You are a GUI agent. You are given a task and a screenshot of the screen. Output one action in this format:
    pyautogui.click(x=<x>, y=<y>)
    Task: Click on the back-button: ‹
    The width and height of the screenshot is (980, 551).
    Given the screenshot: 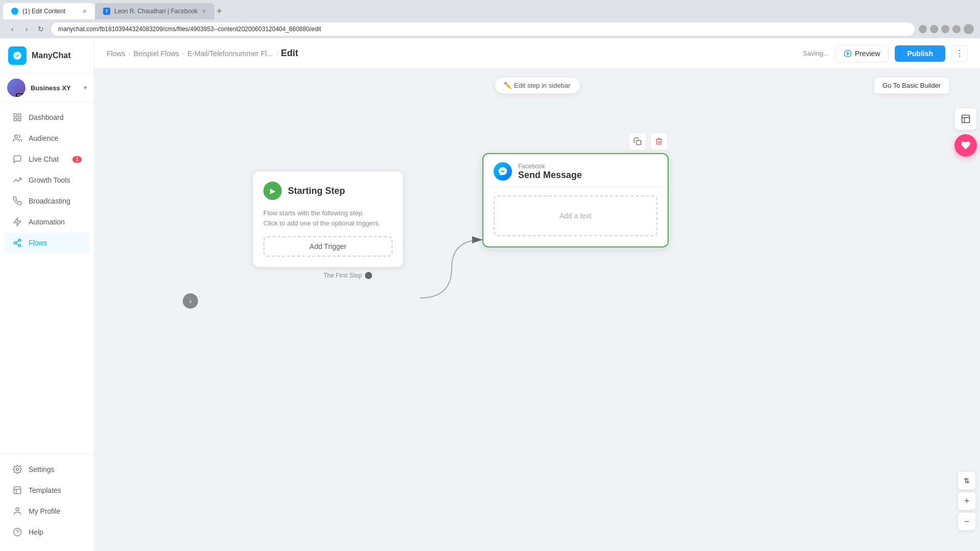 What is the action you would take?
    pyautogui.click(x=12, y=29)
    